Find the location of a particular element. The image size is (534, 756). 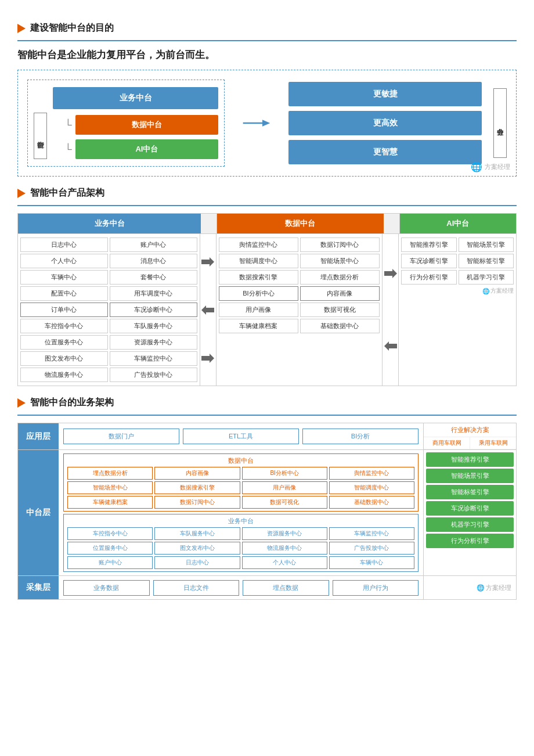

section2-header: 智能中台产品架构 is located at coordinates (267, 193).